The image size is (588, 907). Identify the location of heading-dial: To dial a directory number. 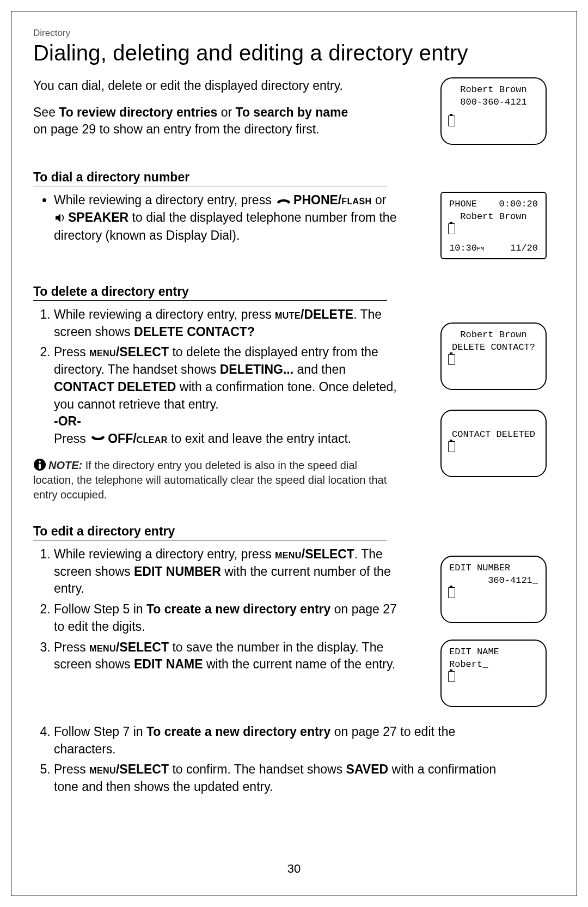
(210, 178).